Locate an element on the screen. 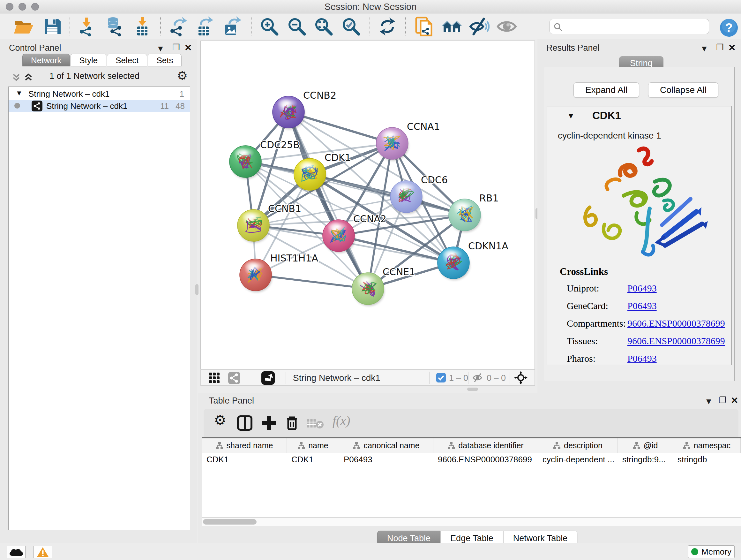 The width and height of the screenshot is (741, 560). column-header: name is located at coordinates (313, 446).